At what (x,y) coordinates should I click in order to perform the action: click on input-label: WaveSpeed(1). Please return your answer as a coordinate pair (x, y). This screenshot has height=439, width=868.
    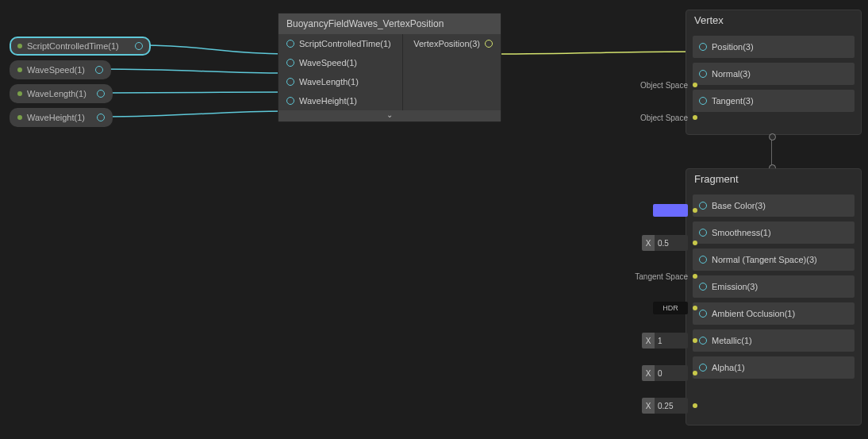
    Looking at the image, I should click on (328, 63).